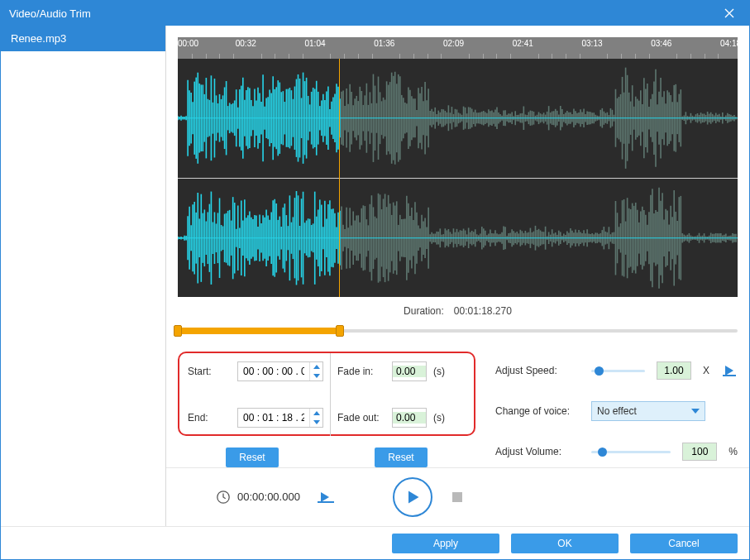  I want to click on playback-time: 00:00:00.000, so click(258, 497).